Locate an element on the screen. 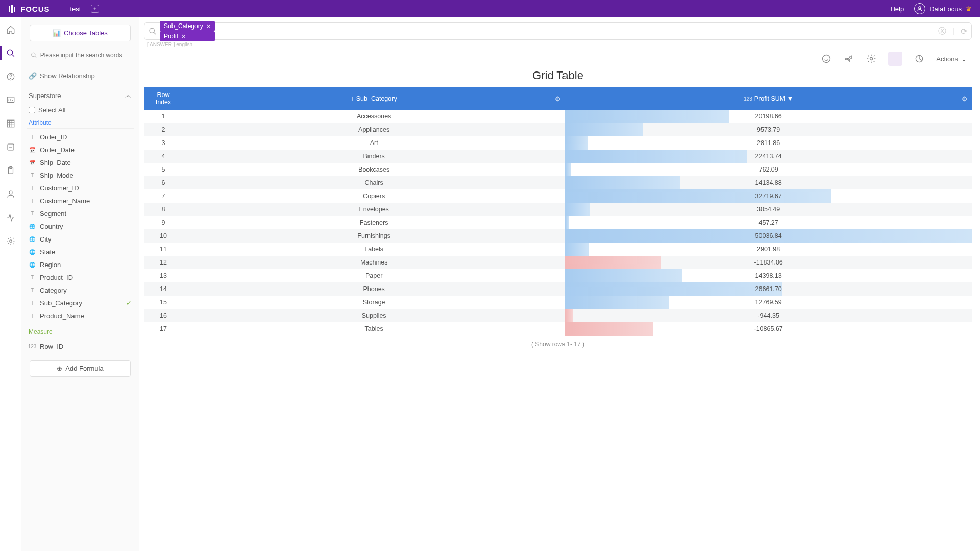 The height and width of the screenshot is (551, 980). cell-category: Bookcases is located at coordinates (374, 170).